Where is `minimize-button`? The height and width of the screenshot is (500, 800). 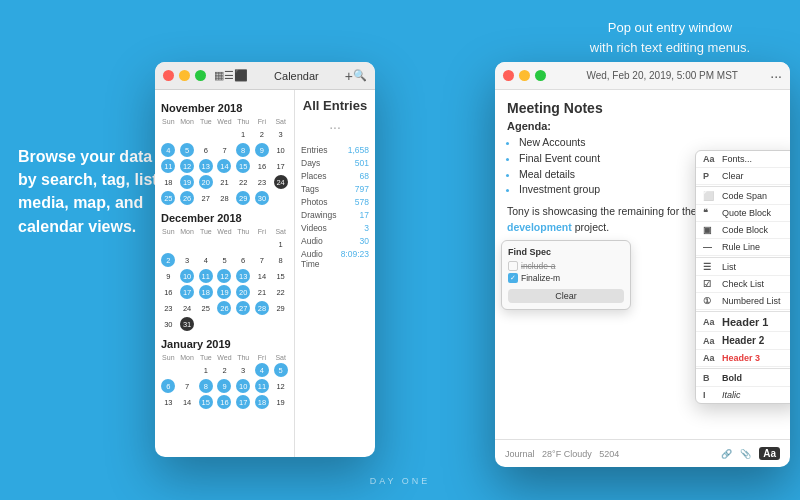 minimize-button is located at coordinates (184, 76).